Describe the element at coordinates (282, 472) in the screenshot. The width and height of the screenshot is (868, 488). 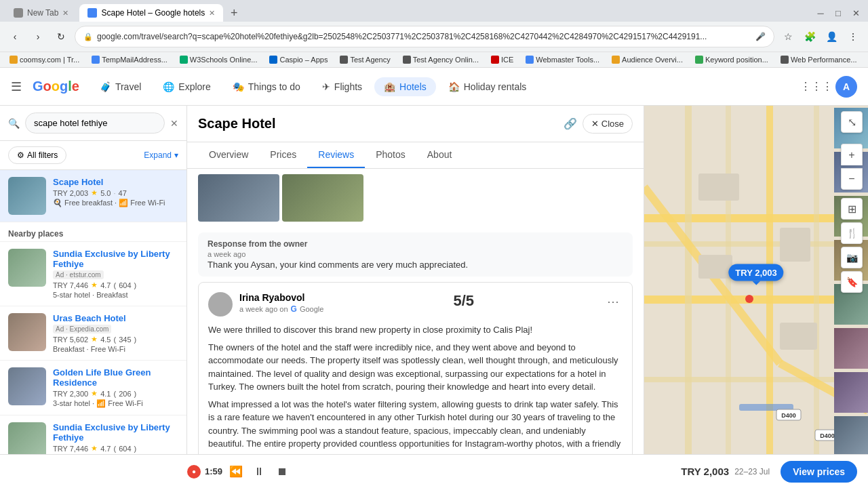
I see `stop-button: ⏹` at that location.